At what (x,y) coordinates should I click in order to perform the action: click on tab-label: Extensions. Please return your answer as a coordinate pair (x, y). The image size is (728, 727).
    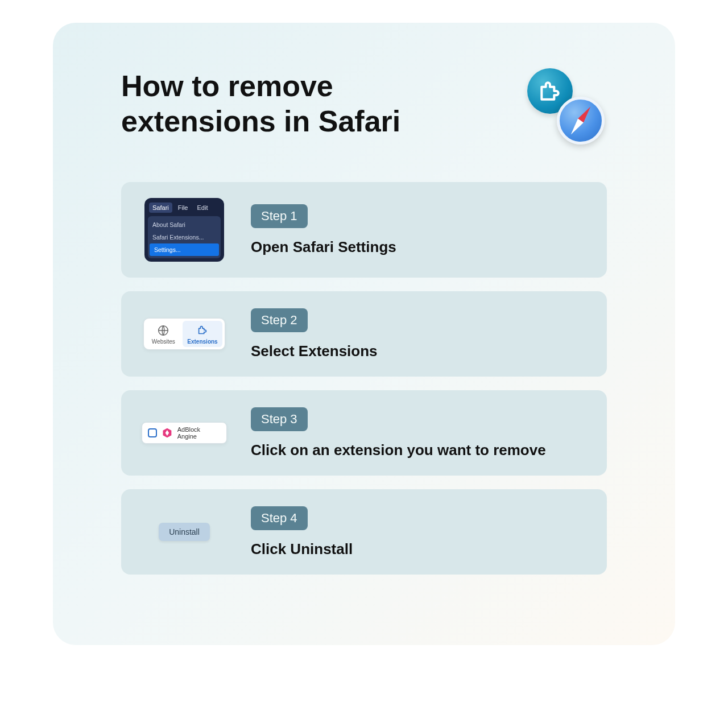
    Looking at the image, I should click on (202, 341).